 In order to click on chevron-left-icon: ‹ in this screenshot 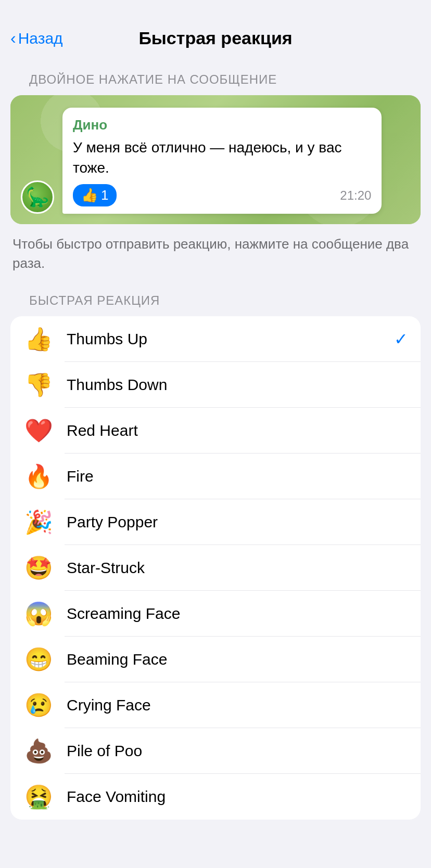, I will do `click(14, 38)`.